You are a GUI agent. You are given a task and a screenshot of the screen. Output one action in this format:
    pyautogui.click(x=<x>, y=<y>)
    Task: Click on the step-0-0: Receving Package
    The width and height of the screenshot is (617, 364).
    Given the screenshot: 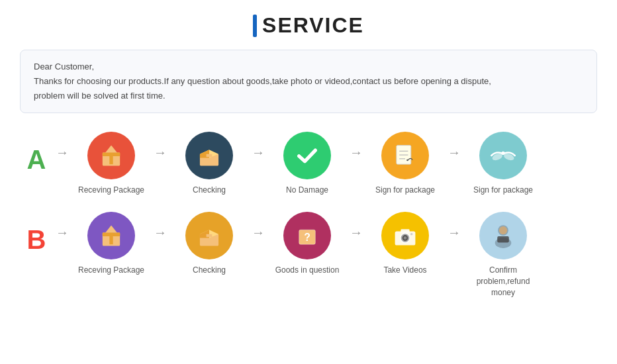 What is the action you would take?
    pyautogui.click(x=111, y=164)
    